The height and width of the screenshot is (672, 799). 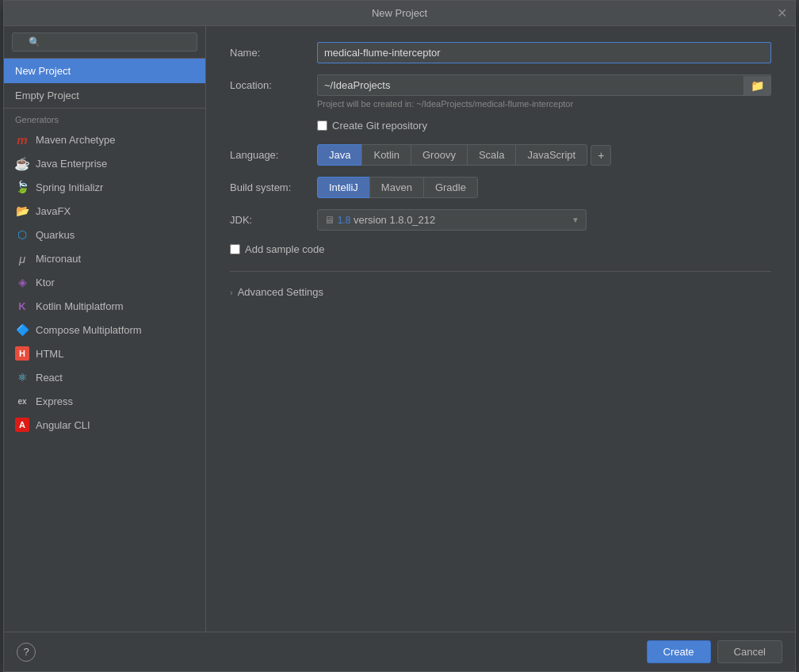 I want to click on micronaut-icon: μ, so click(x=22, y=258).